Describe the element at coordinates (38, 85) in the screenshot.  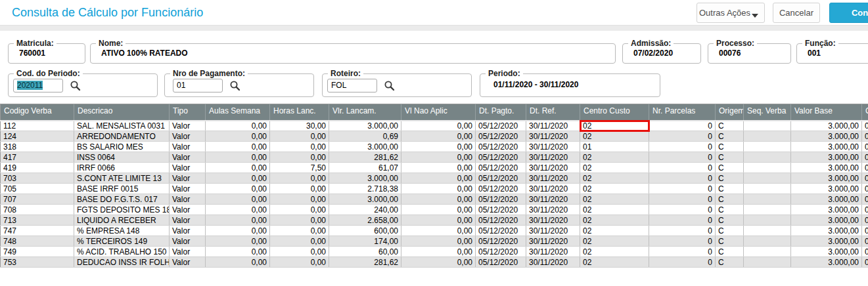
I see `cod-periodo-input: 202011` at that location.